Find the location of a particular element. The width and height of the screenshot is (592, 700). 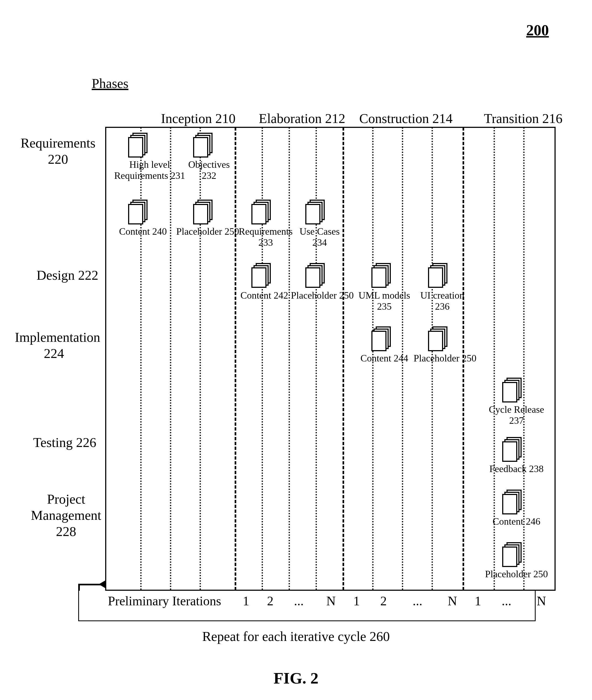

repeat-loop-line is located at coordinates (307, 606).